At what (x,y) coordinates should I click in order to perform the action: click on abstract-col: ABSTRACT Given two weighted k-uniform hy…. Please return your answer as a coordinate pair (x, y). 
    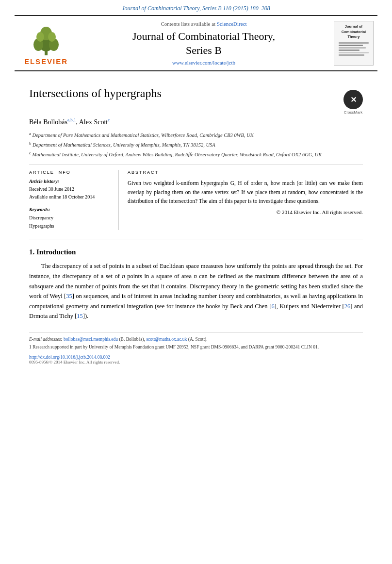
    Looking at the image, I should click on (245, 200).